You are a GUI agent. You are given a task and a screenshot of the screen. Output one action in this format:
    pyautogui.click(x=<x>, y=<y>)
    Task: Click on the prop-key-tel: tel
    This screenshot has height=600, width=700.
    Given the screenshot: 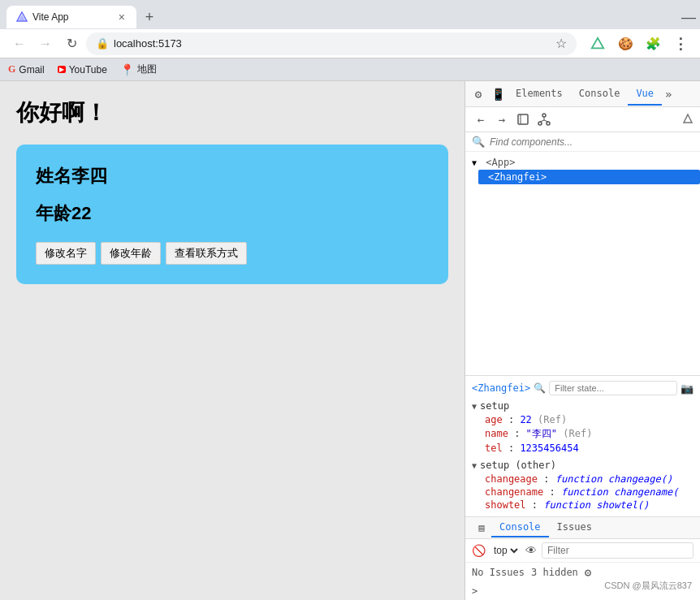 What is the action you would take?
    pyautogui.click(x=494, y=448)
    